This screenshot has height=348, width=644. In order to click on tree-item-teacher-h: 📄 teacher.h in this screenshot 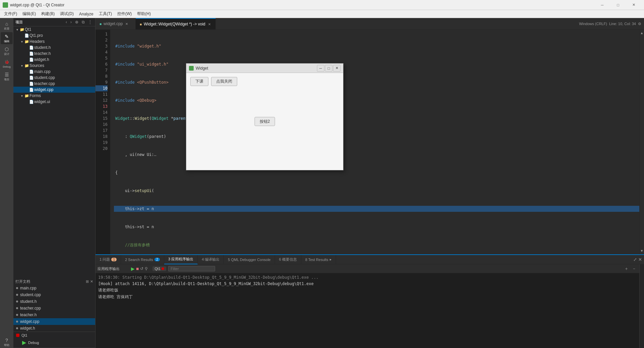, I will do `click(54, 54)`.